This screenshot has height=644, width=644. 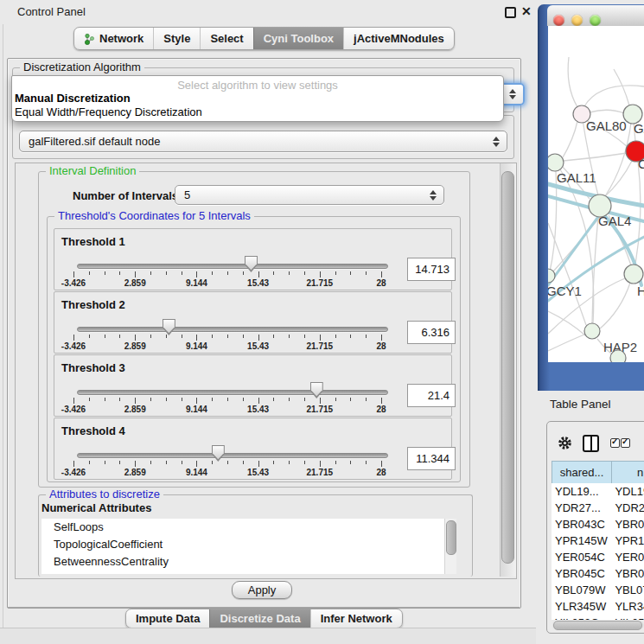 I want to click on table-row: YER054CYER054C, so click(x=598, y=557).